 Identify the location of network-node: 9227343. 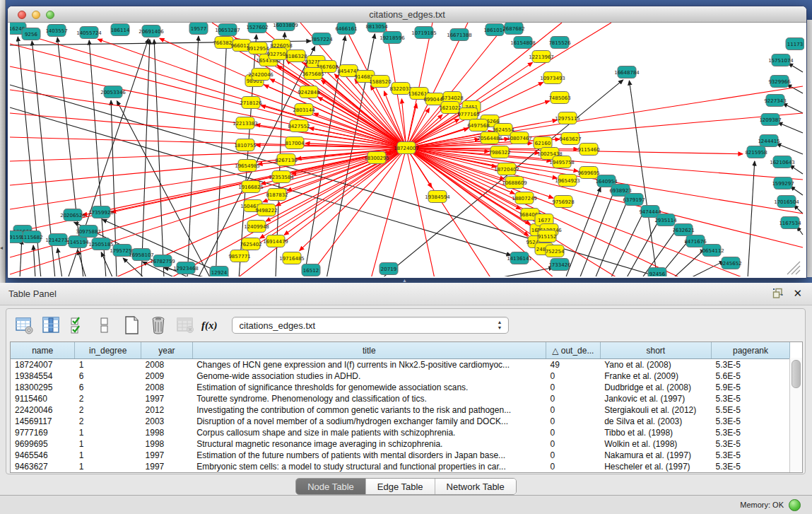
(775, 100).